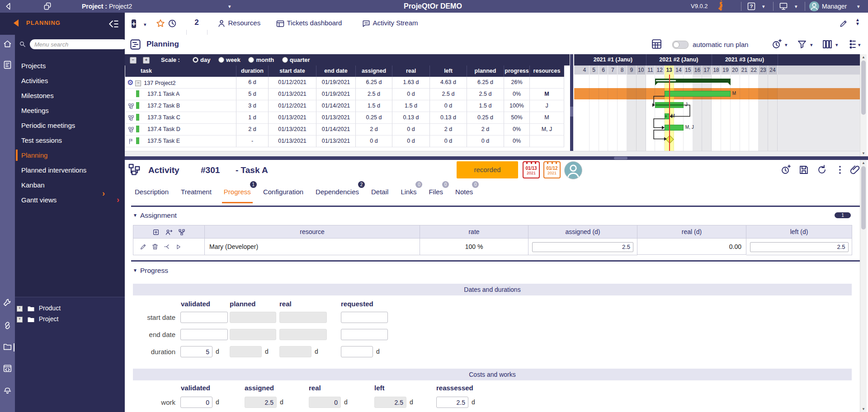 This screenshot has width=868, height=412. I want to click on scale-radio-option: quarter, so click(296, 60).